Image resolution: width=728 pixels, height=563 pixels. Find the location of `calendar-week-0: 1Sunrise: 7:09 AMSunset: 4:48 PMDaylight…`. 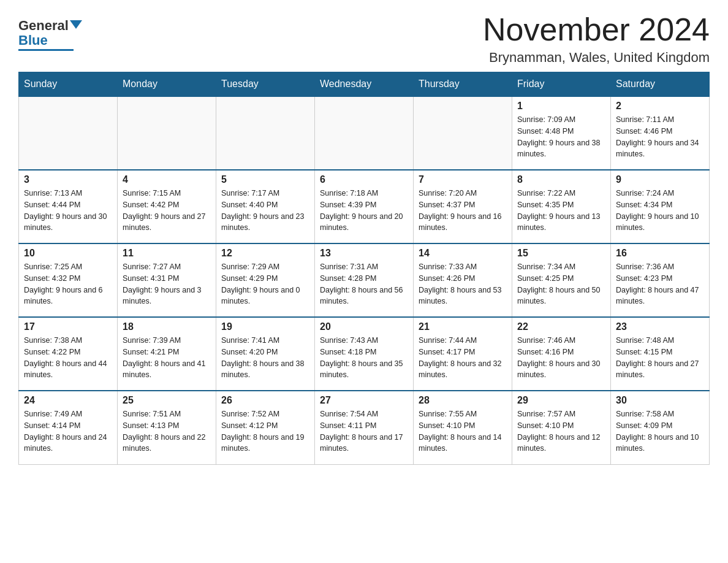

calendar-week-0: 1Sunrise: 7:09 AMSunset: 4:48 PMDaylight… is located at coordinates (364, 133).